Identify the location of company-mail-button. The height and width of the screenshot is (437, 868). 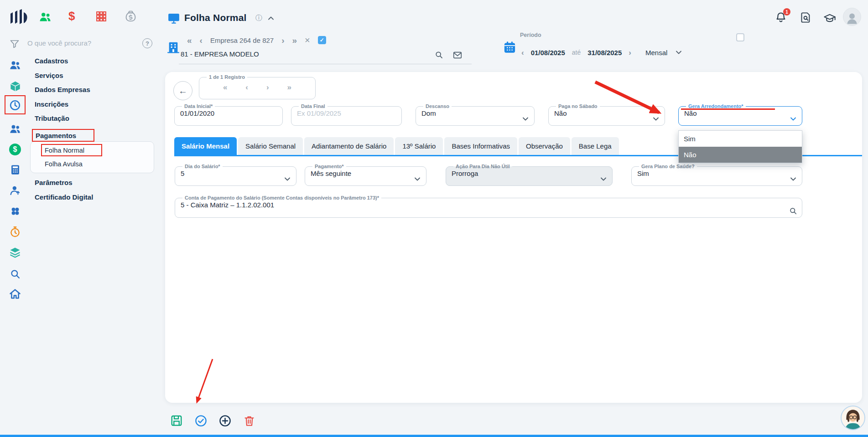
(457, 55).